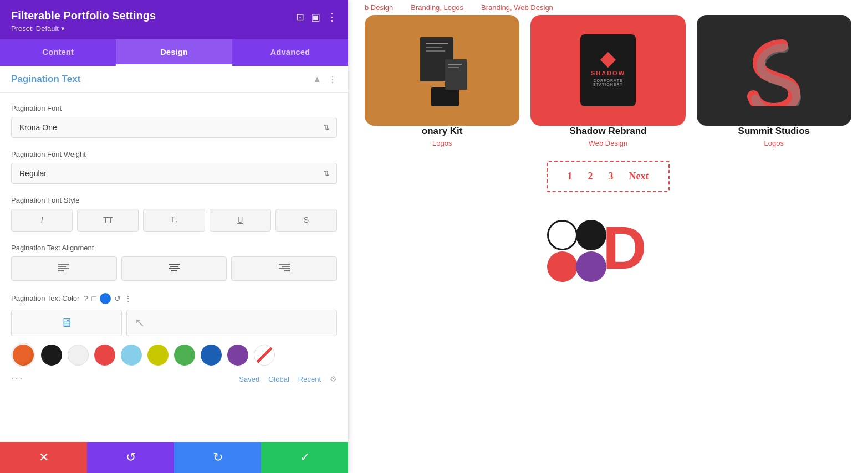  I want to click on color-text-field: ↖, so click(232, 323).